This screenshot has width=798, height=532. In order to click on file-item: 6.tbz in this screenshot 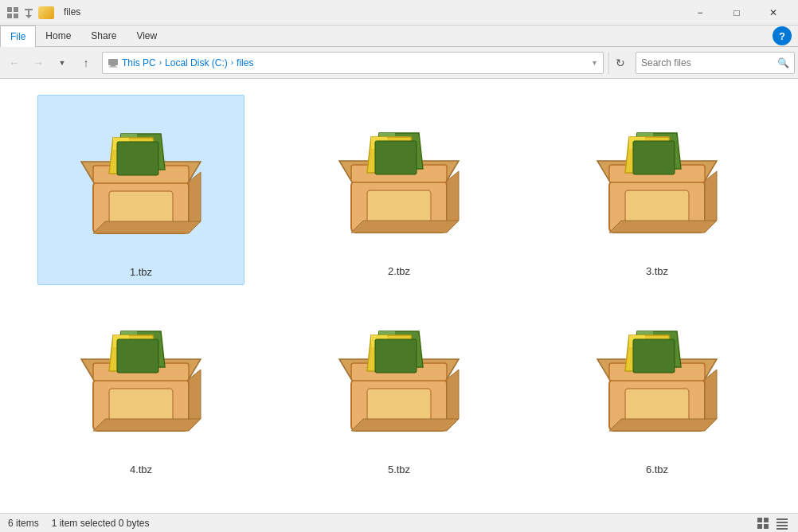, I will do `click(657, 387)`.